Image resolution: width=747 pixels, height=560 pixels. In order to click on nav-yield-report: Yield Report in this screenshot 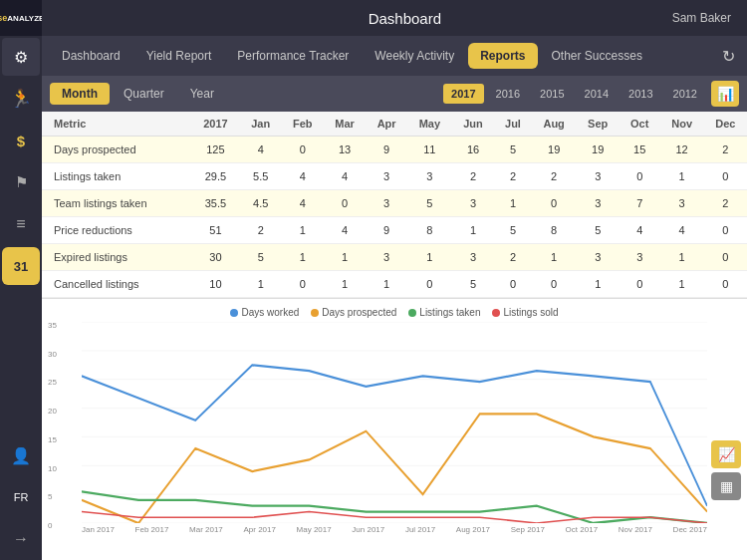, I will do `click(179, 56)`.